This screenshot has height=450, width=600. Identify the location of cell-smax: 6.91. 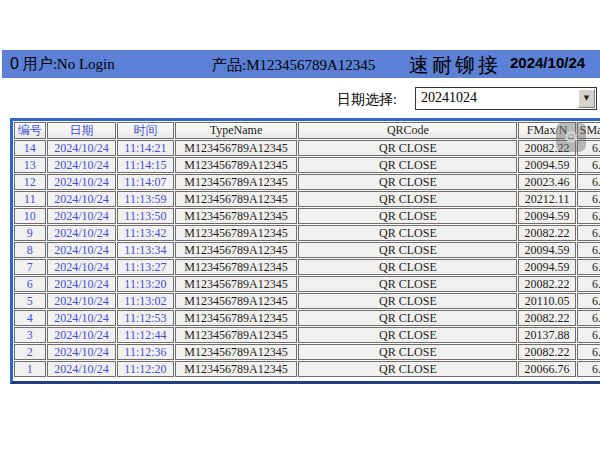
(588, 284).